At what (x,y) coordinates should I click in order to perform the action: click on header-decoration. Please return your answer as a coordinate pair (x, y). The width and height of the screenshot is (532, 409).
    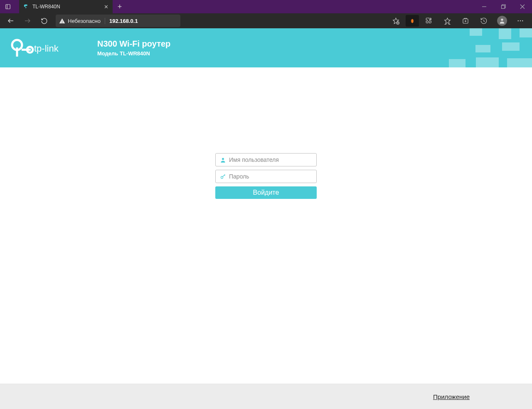
    Looking at the image, I should click on (466, 48).